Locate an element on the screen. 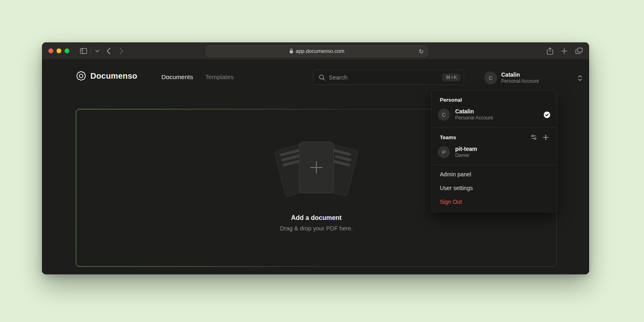 The height and width of the screenshot is (322, 644). brand: Documenso is located at coordinates (107, 76).